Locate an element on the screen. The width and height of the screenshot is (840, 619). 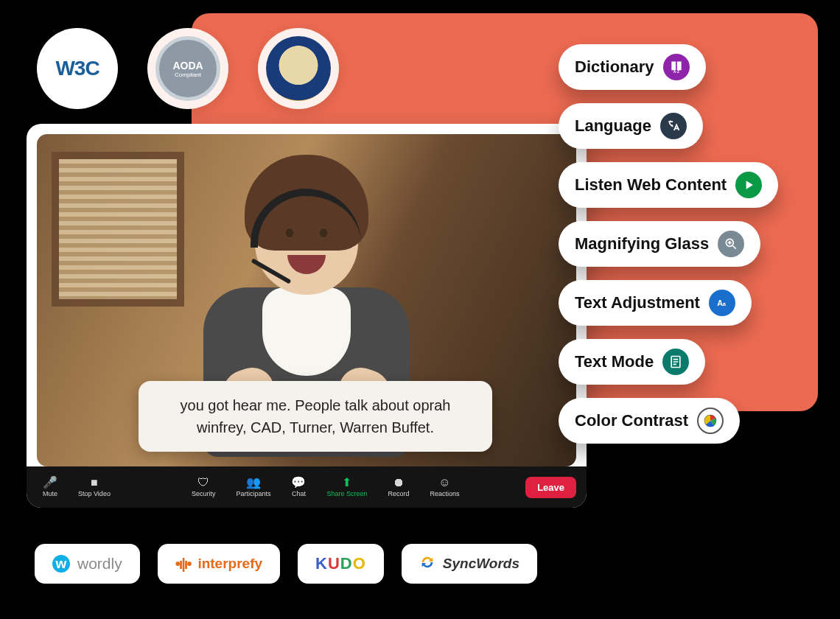
palette-icon is located at coordinates (710, 421).